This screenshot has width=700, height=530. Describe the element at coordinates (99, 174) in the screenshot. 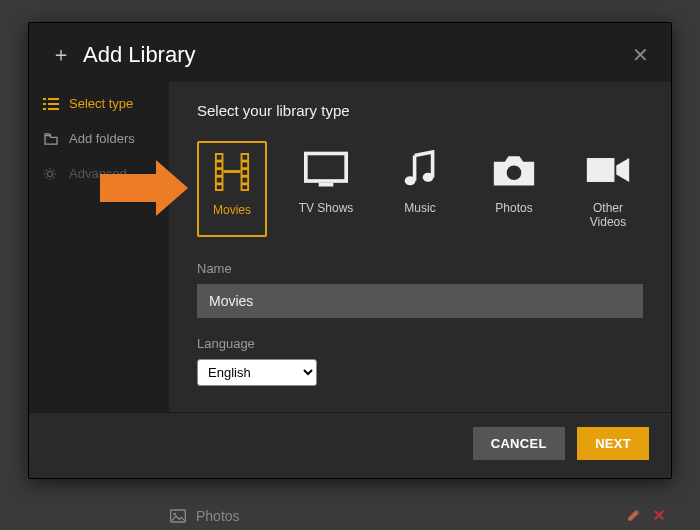

I see `sidebar-item-advanced: Advanced` at that location.